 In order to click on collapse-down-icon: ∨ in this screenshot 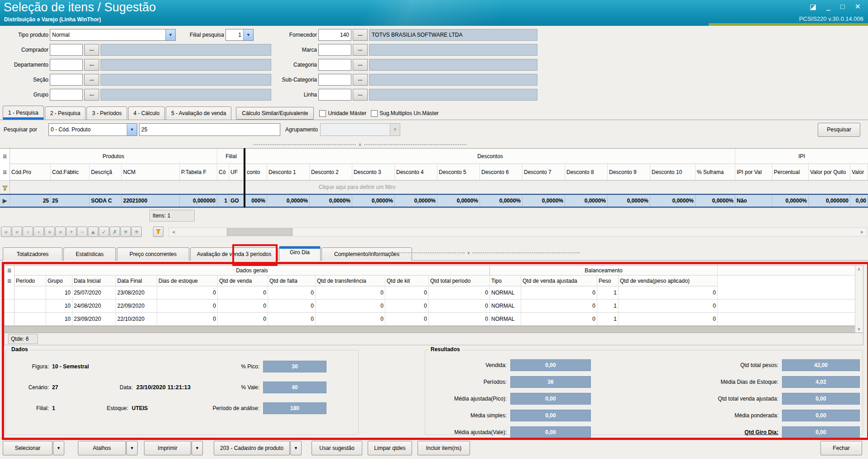, I will do `click(469, 253)`.